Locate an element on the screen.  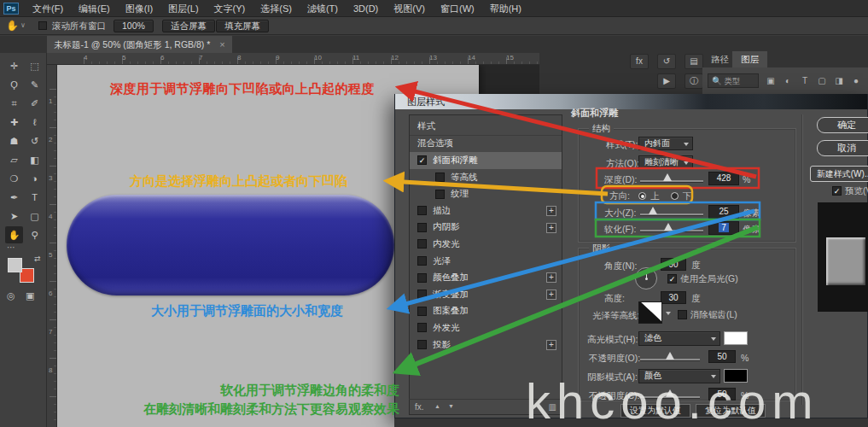
menu-item-8: 视图(V) is located at coordinates (410, 9).